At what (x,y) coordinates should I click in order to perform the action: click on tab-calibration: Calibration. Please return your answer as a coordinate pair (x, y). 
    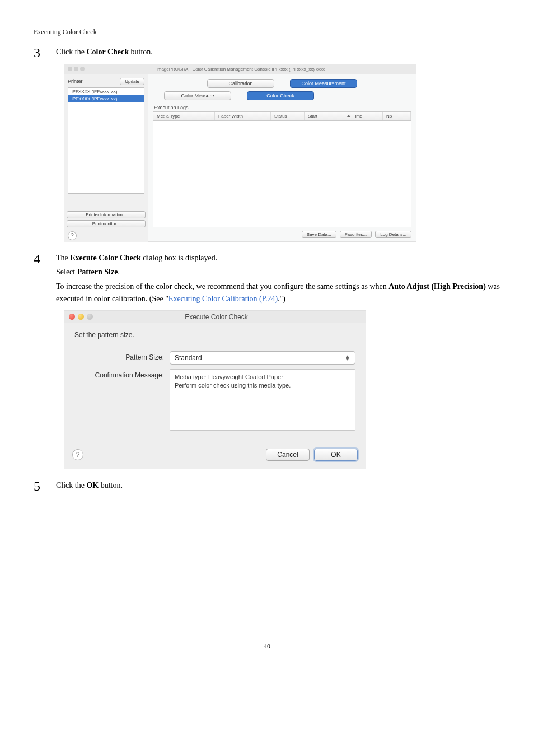
    Looking at the image, I should click on (241, 83).